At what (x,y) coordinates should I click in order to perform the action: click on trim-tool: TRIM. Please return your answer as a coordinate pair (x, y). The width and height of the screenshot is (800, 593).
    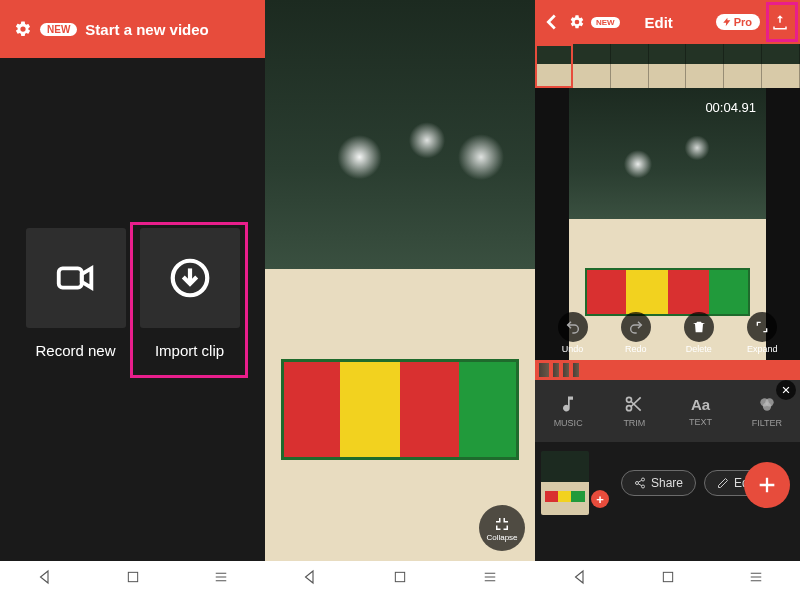
    Looking at the image, I should click on (634, 411).